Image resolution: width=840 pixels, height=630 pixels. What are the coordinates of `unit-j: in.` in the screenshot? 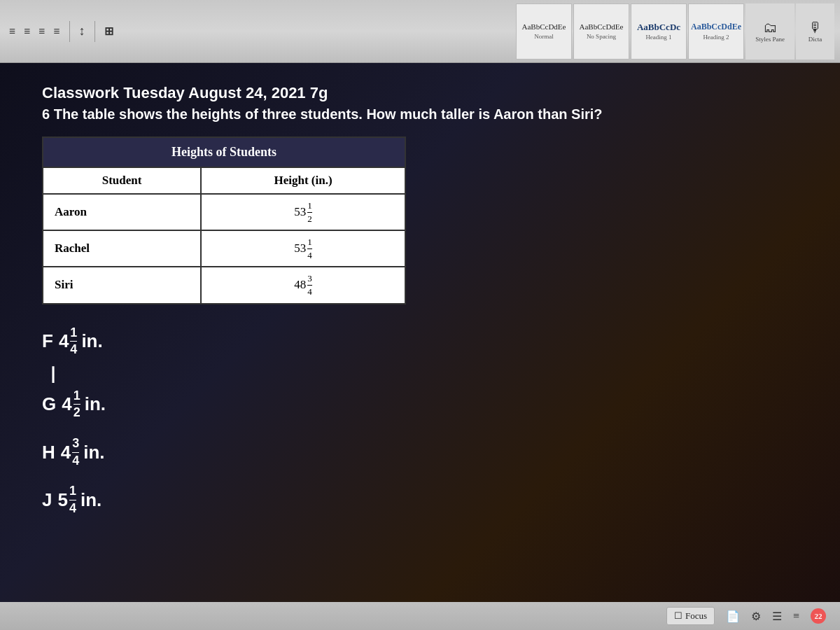 It's located at (91, 500).